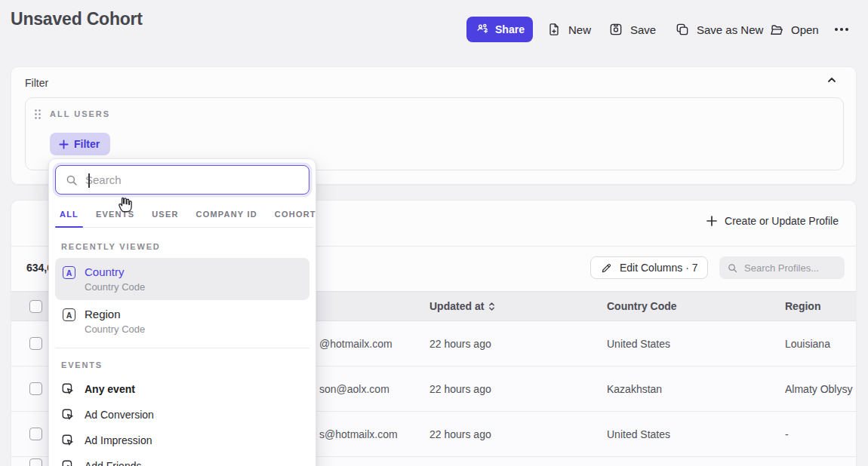 This screenshot has width=868, height=466. I want to click on collapse-chevron-up-icon, so click(832, 80).